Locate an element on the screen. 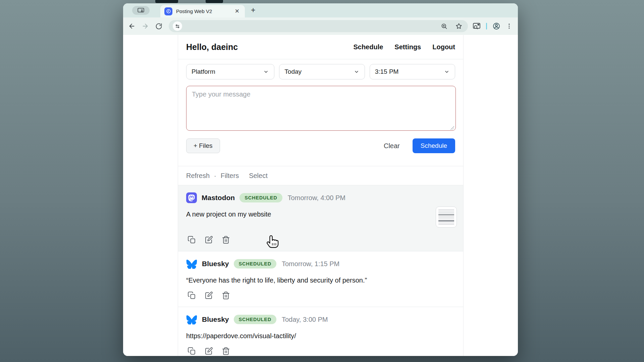 This screenshot has width=644, height=362. bookmark-star-icon is located at coordinates (459, 26).